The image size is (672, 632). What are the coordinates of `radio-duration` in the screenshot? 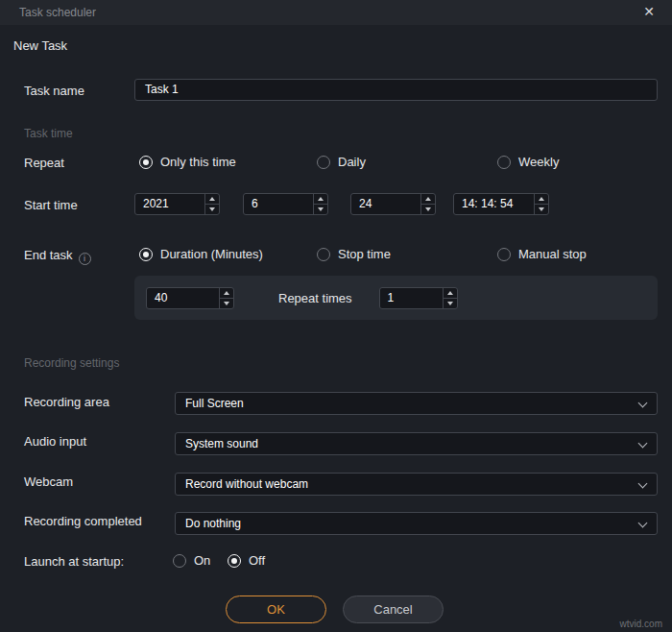 It's located at (146, 255).